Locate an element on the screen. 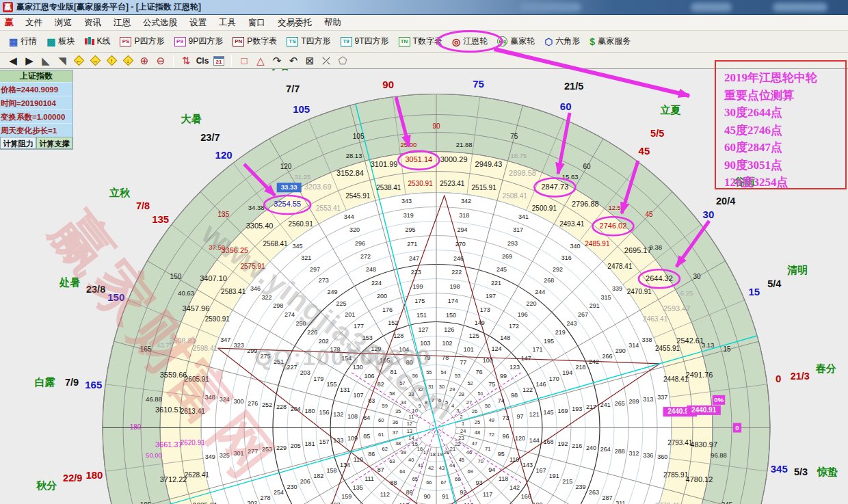 The image size is (848, 504). draw-tool-box-x: ⊠ is located at coordinates (310, 61).